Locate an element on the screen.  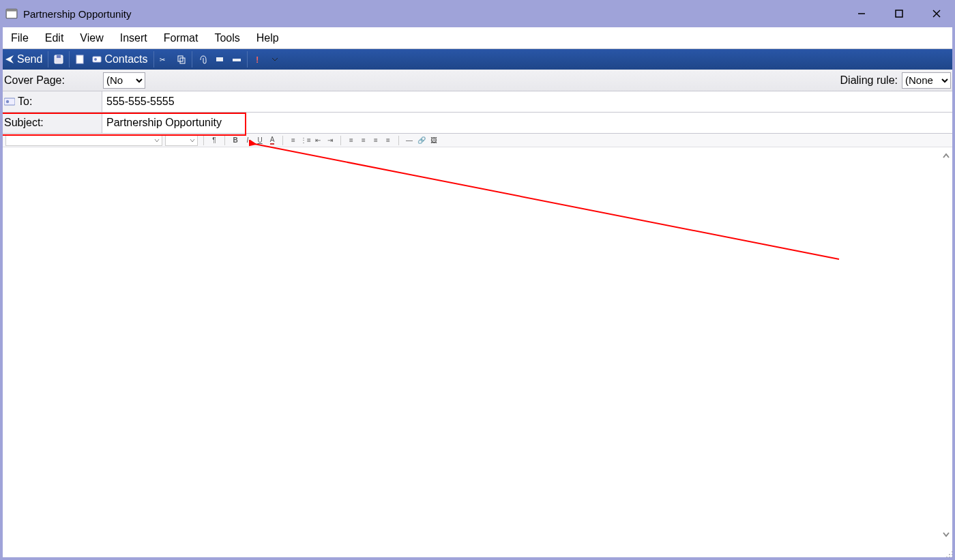
title-bar: Partnership Opportunity is located at coordinates (478, 14).